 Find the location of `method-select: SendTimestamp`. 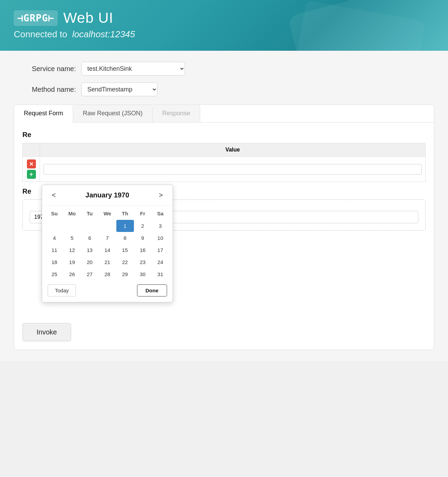

method-select: SendTimestamp is located at coordinates (119, 89).